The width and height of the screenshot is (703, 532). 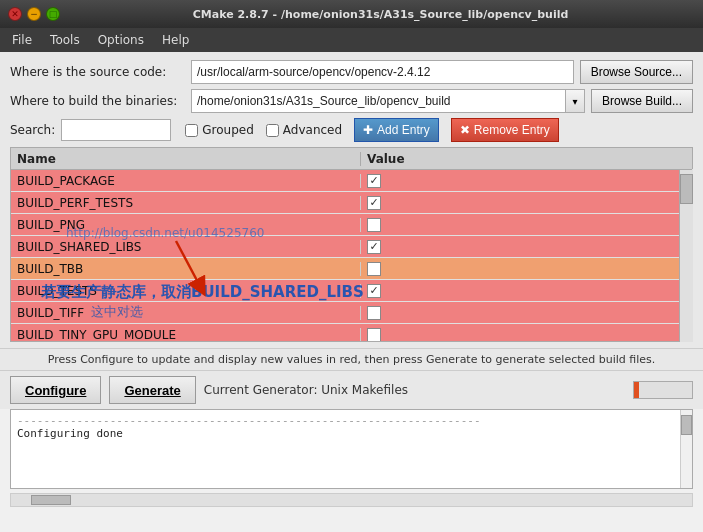 What do you see at coordinates (352, 159) in the screenshot?
I see `table-header: Name Value` at bounding box center [352, 159].